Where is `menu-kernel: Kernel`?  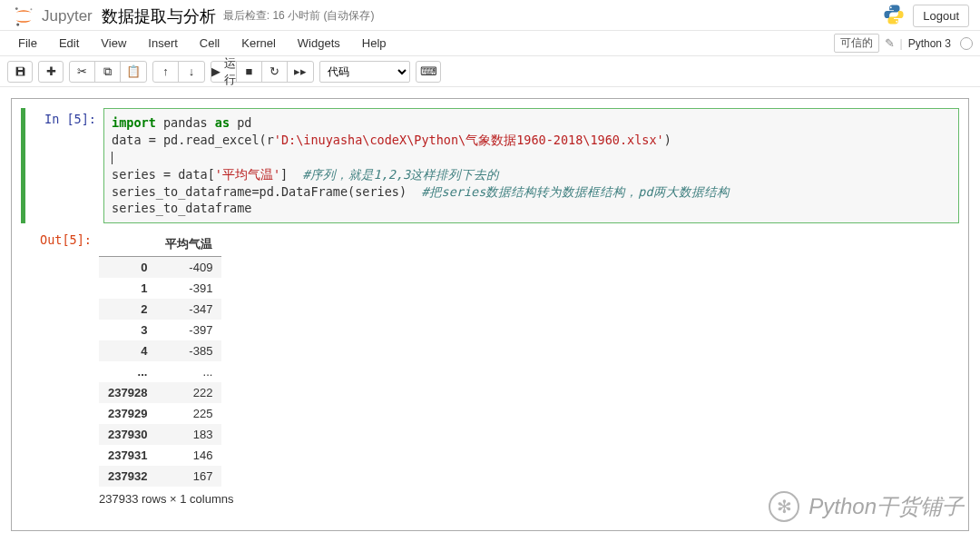
menu-kernel: Kernel is located at coordinates (259, 44).